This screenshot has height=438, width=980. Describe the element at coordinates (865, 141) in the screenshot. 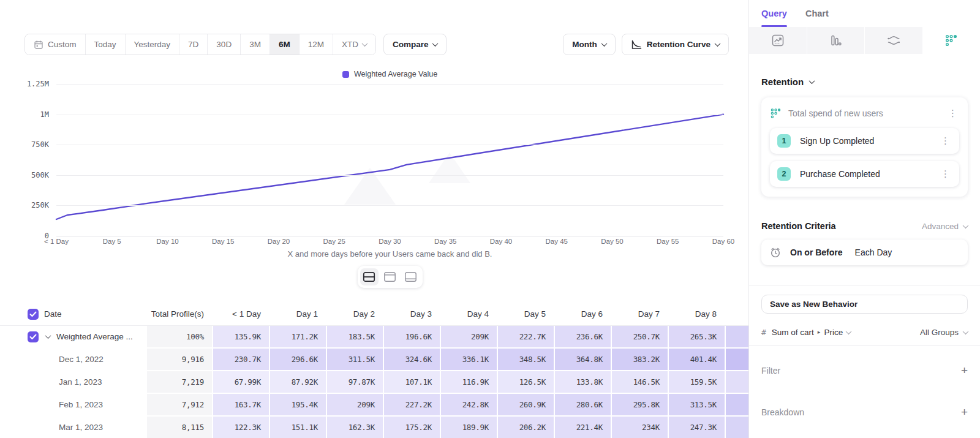

I see `behavior-step-1: 1Sign Up Completed⋮` at that location.